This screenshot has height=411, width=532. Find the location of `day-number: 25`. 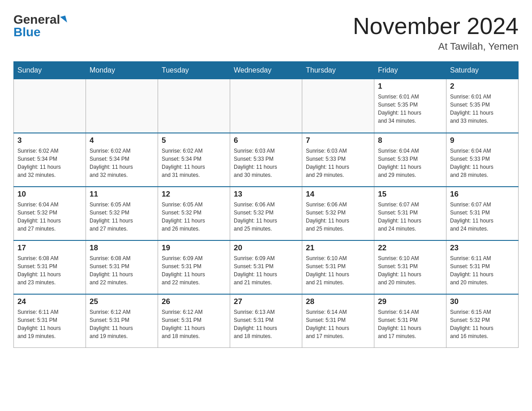

day-number: 25 is located at coordinates (122, 302).